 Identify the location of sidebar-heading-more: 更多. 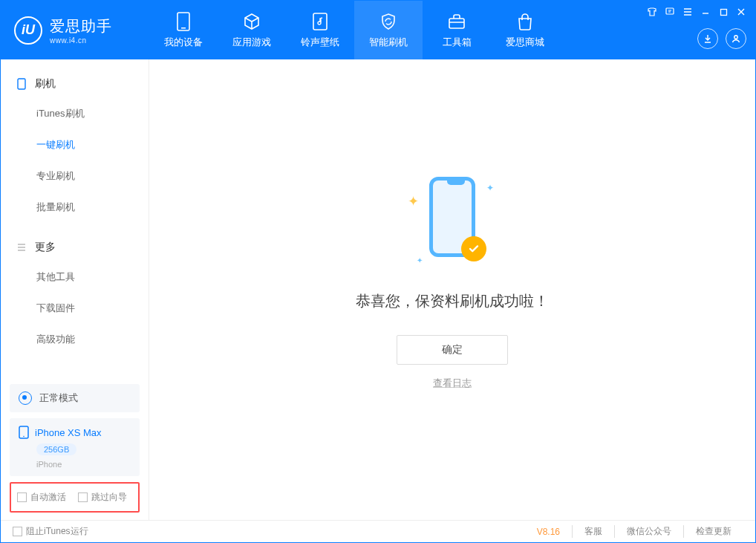
(74, 247).